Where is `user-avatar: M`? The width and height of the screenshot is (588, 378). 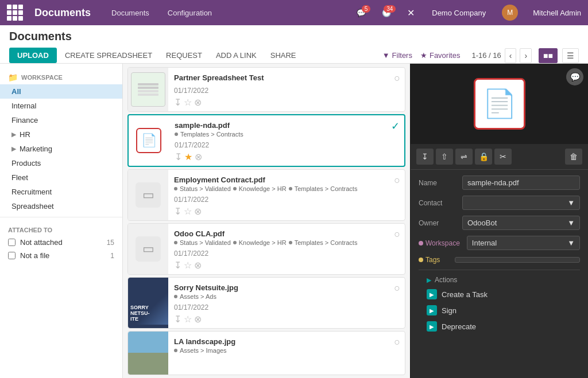 user-avatar: M is located at coordinates (510, 13).